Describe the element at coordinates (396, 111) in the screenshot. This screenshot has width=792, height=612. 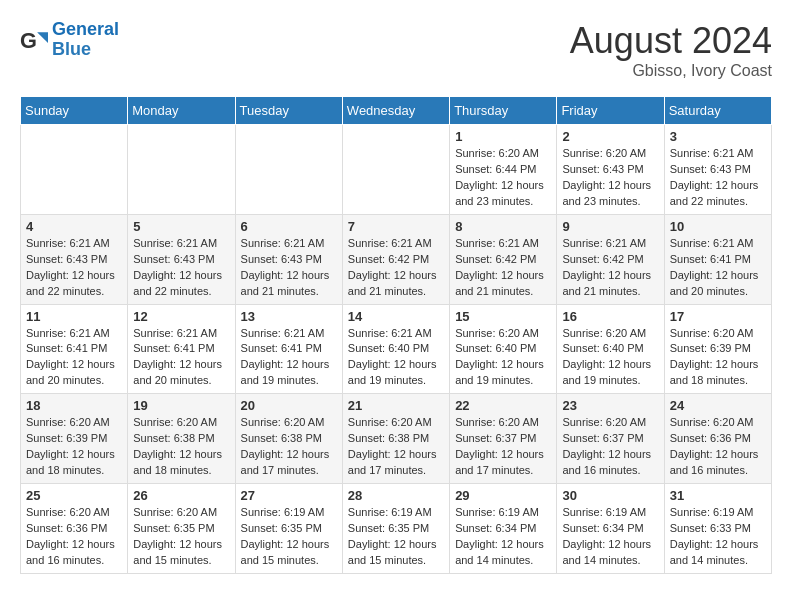
I see `calendar-header-row: SundayMondayTuesdayWednesdayThursdayFrid…` at that location.